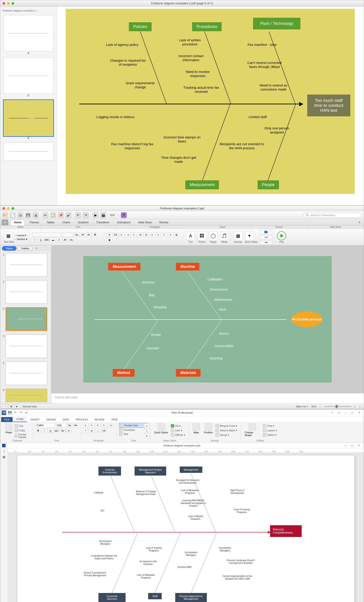  Describe the element at coordinates (21, 239) in the screenshot. I see `section-dropdown: ▫ Section ▾` at that location.